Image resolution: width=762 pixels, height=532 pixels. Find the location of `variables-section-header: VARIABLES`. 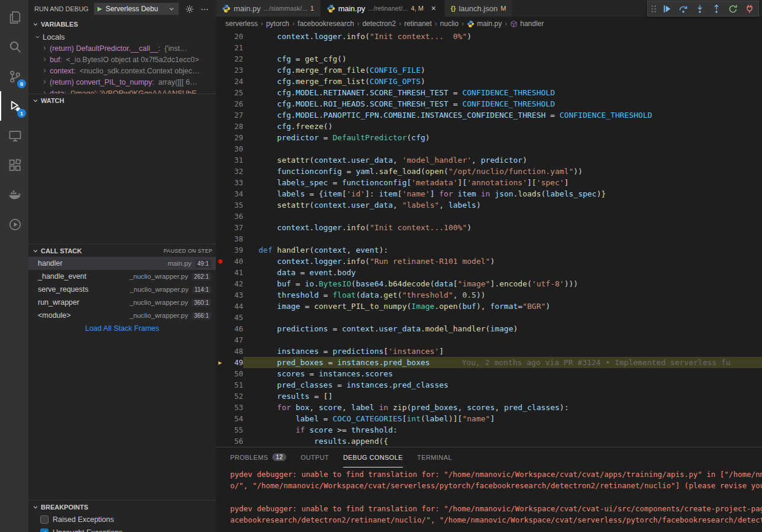

variables-section-header: VARIABLES is located at coordinates (122, 24).